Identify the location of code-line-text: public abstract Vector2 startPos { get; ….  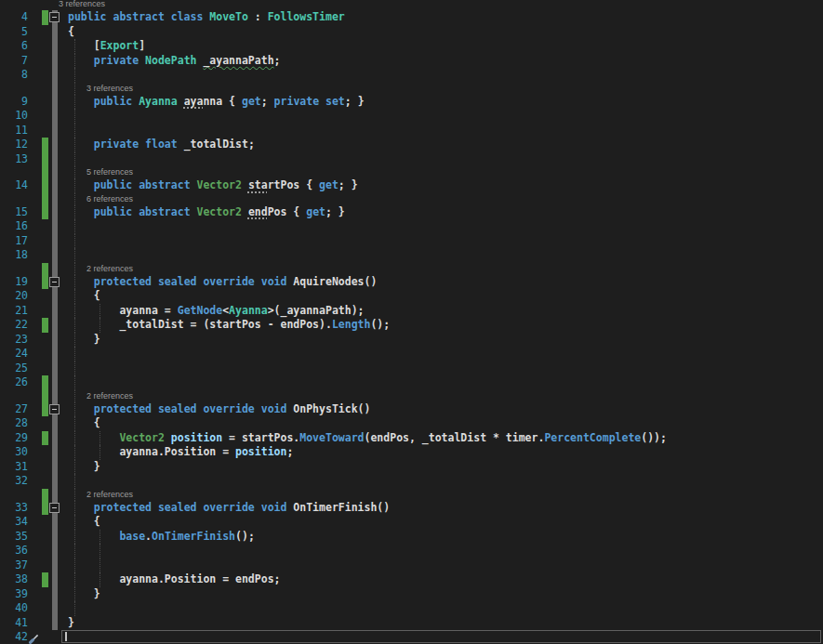
(213, 186).